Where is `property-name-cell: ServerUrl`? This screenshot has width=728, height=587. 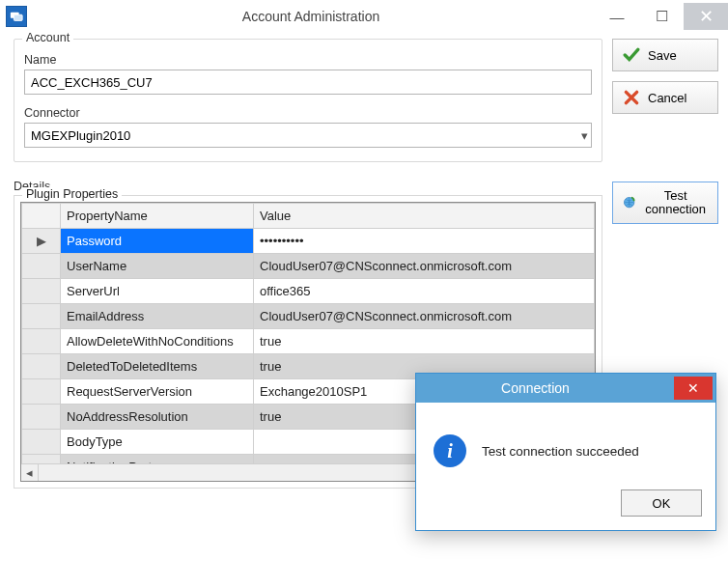 property-name-cell: ServerUrl is located at coordinates (157, 292).